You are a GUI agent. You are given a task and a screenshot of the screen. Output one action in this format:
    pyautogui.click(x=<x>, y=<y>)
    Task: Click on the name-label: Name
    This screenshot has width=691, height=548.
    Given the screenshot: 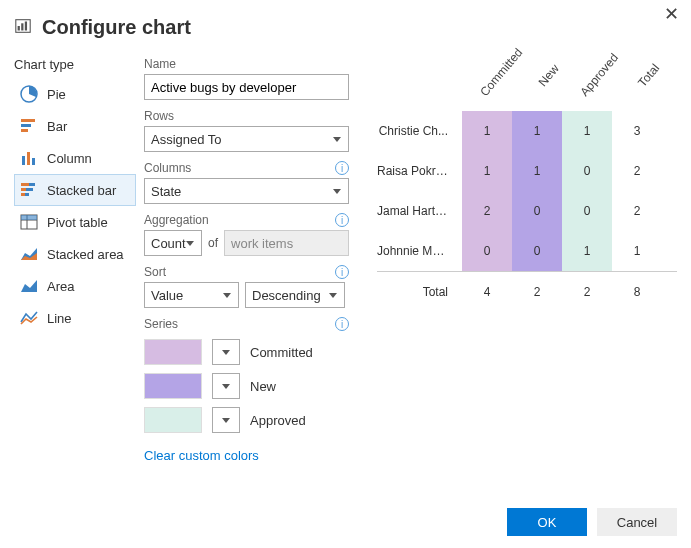 What is the action you would take?
    pyautogui.click(x=246, y=64)
    